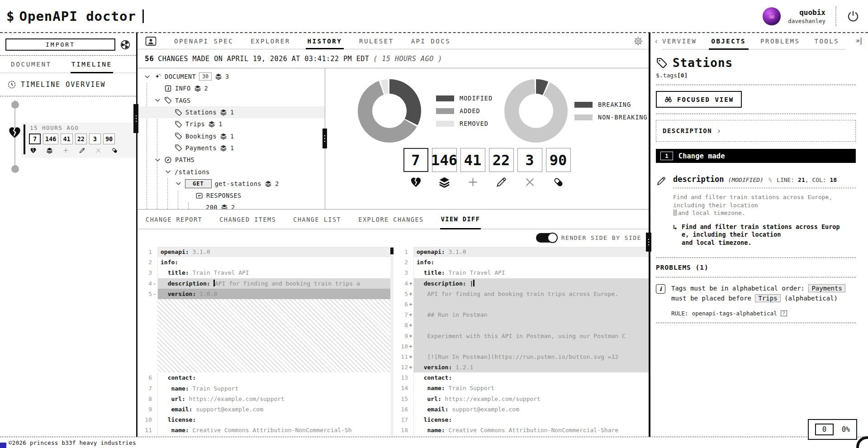  Describe the element at coordinates (756, 293) in the screenshot. I see `problem-item: i Tags must be in alphabetical order: Pa…` at that location.